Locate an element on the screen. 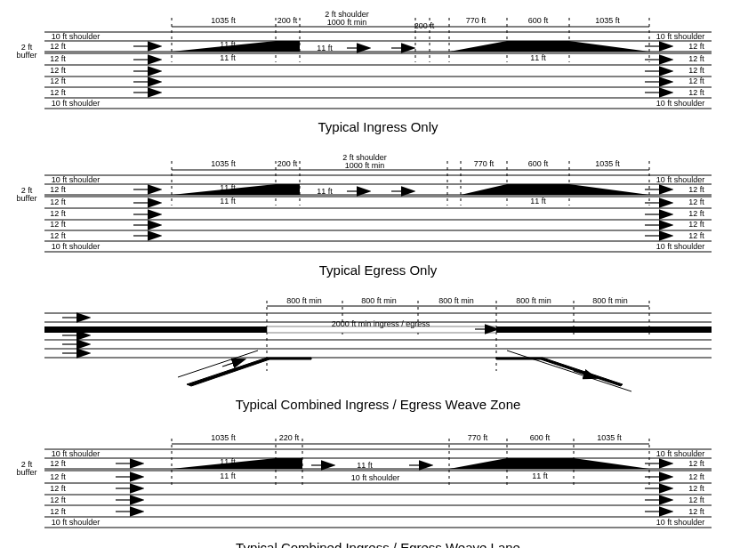 The image size is (756, 548). title-1: Typical Ingress Only is located at coordinates (378, 126).